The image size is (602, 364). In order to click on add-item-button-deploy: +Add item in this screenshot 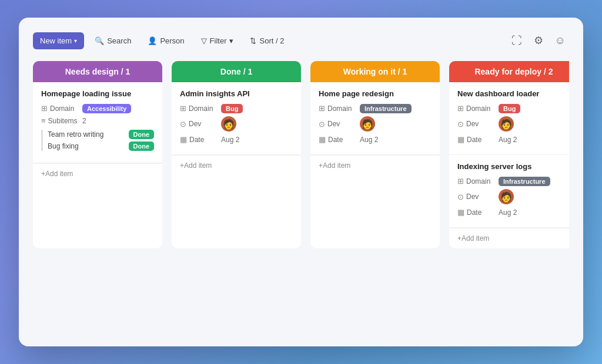, I will do `click(509, 238)`.